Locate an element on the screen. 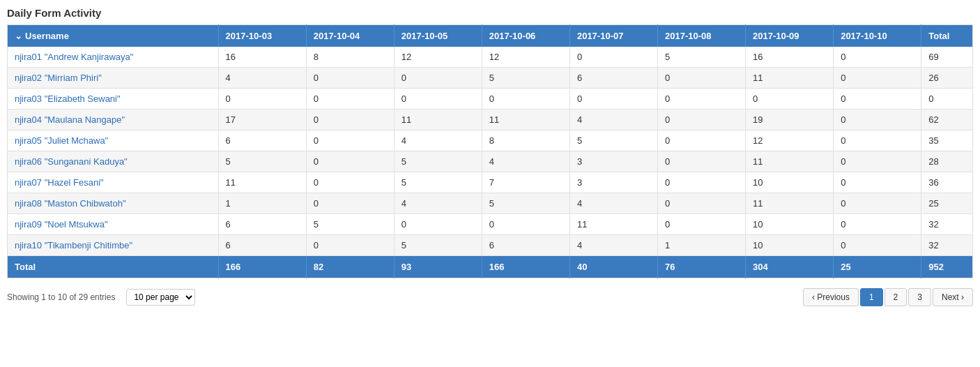  cell-d20171009: 19 is located at coordinates (790, 120).